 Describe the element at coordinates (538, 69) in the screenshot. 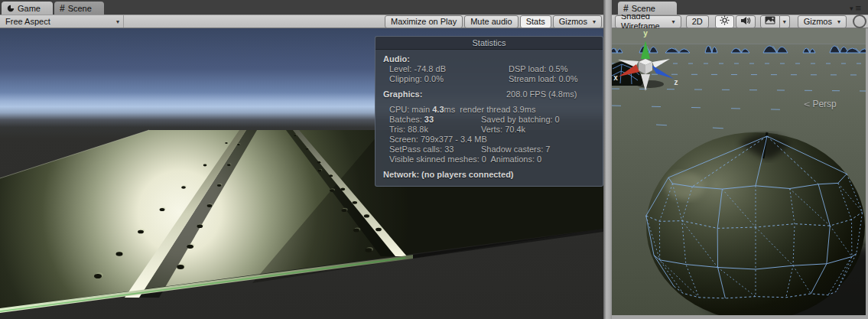

I see `dsp-load: DSP load: 0.5%` at that location.